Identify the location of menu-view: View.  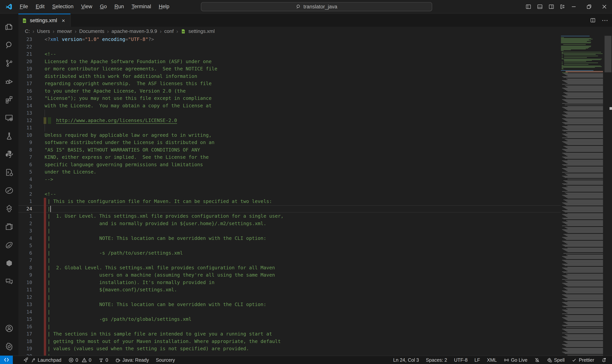
(87, 7).